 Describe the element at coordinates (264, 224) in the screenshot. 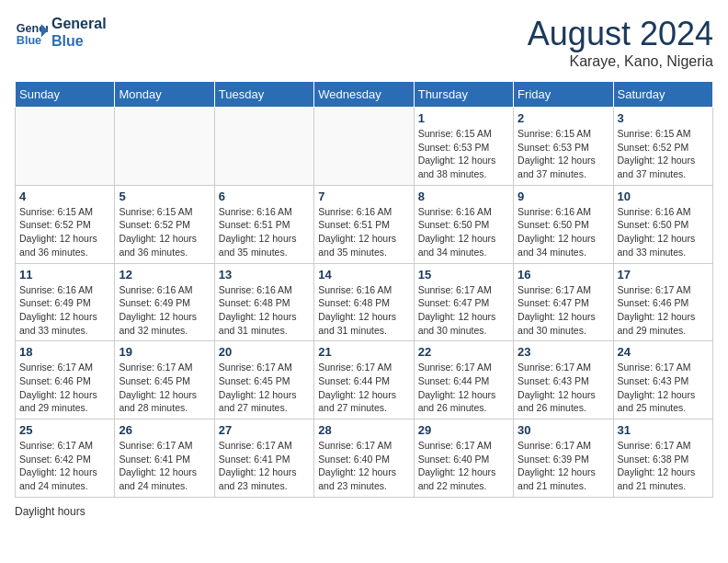

I see `day-cell: 6Sunrise: 6:16 AMSunset: 6:51 PMDaylight…` at that location.